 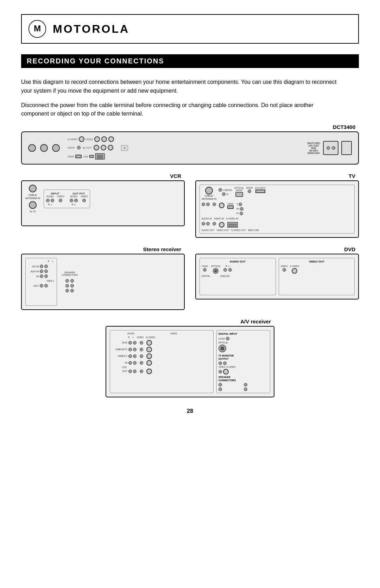 What do you see at coordinates (149, 371) in the screenshot?
I see `avr-vcr-out-svideo` at bounding box center [149, 371].